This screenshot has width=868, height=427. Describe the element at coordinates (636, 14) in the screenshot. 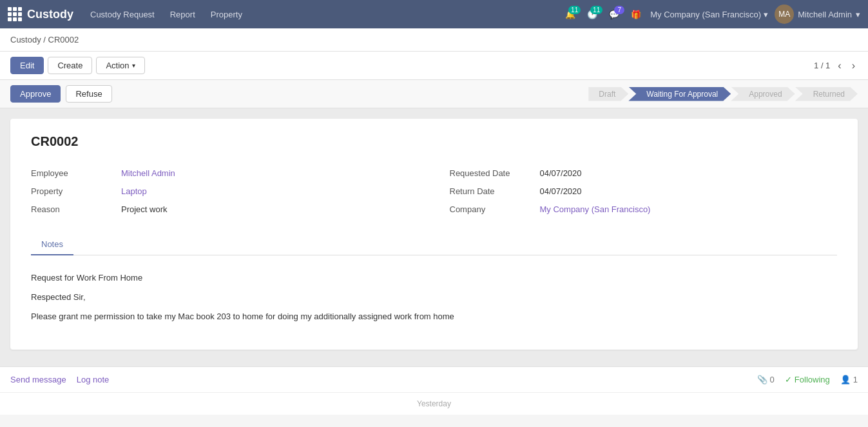

I see `gift-icon: 🎁` at that location.